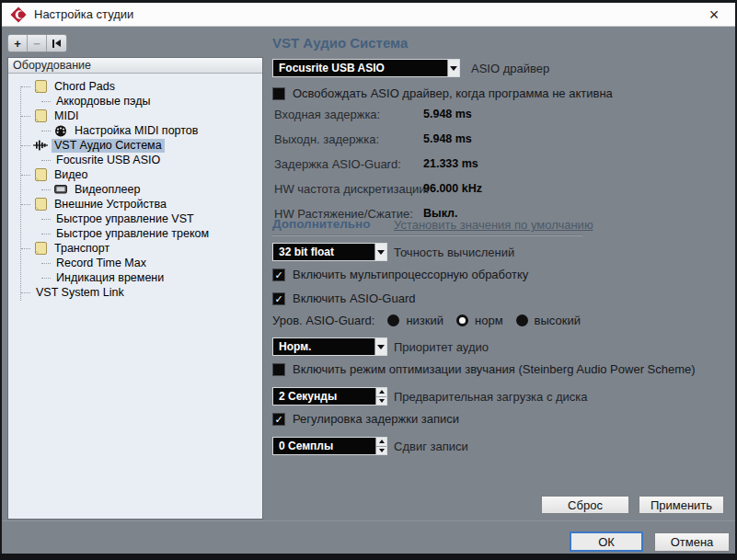  Describe the element at coordinates (80, 292) in the screenshot. I see `tree-item-label: VST System Link` at that location.